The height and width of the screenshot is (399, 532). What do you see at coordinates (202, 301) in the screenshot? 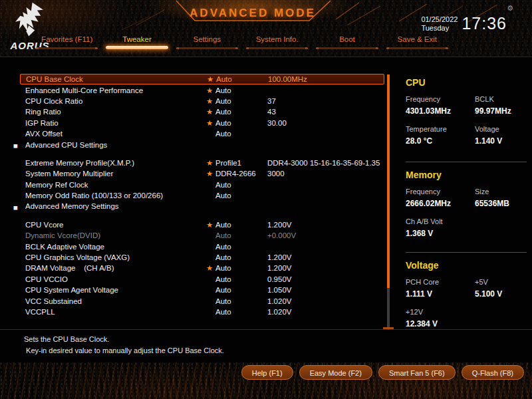
I see `setting-row: VCC SubstainedAuto1.020V` at bounding box center [202, 301].